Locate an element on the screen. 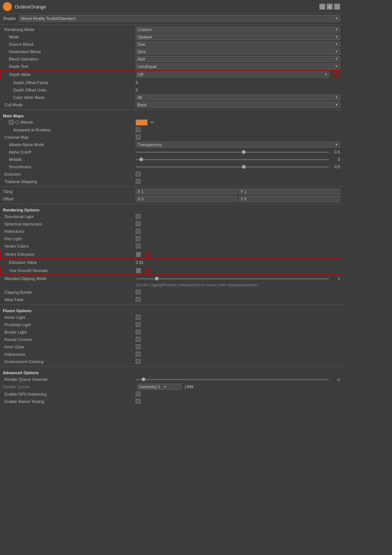 The image size is (392, 555). render-queue-dropdown: Geometry-1 ▼ is located at coordinates (159, 387).